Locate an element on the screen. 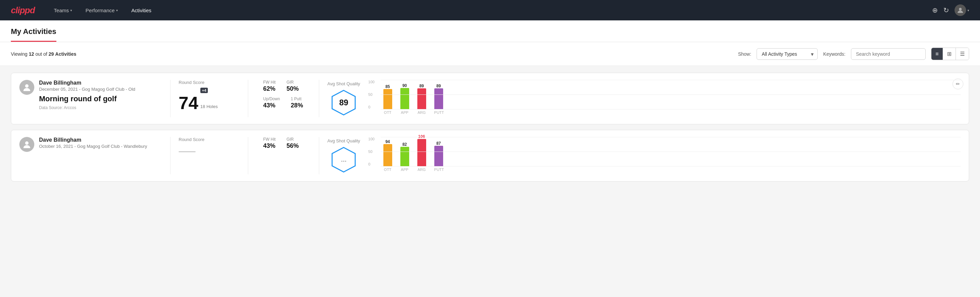  one-putt-value: 28% is located at coordinates (297, 105).